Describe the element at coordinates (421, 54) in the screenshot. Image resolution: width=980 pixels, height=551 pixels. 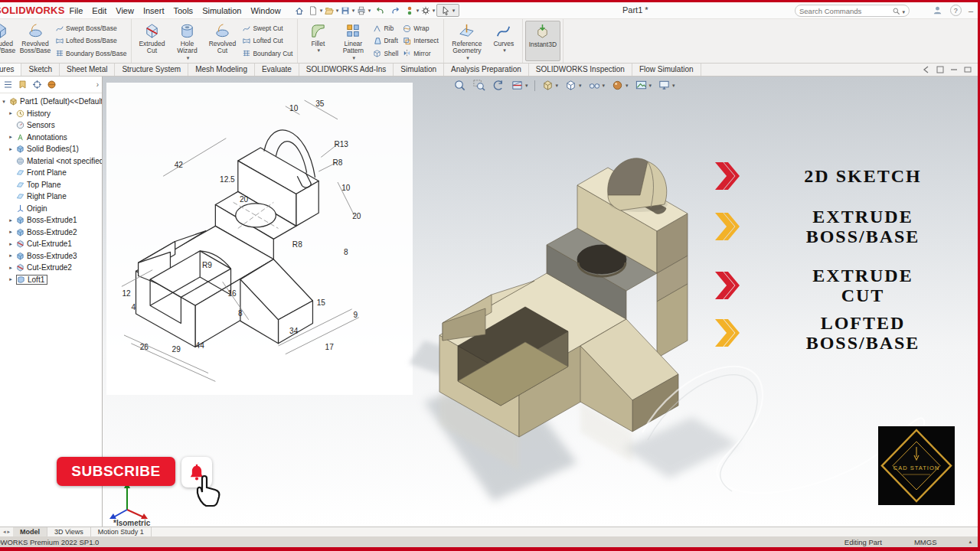
I see `mirror-button: Mirror` at that location.